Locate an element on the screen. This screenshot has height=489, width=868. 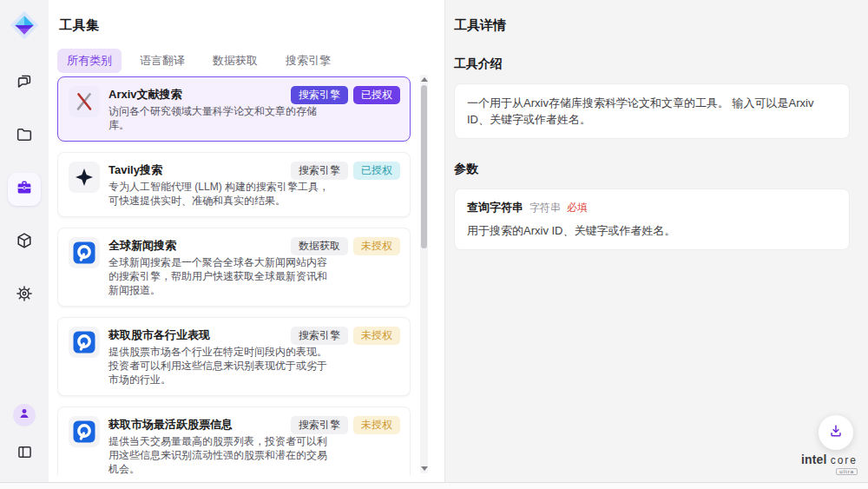
panel-toggle-button is located at coordinates (24, 453).